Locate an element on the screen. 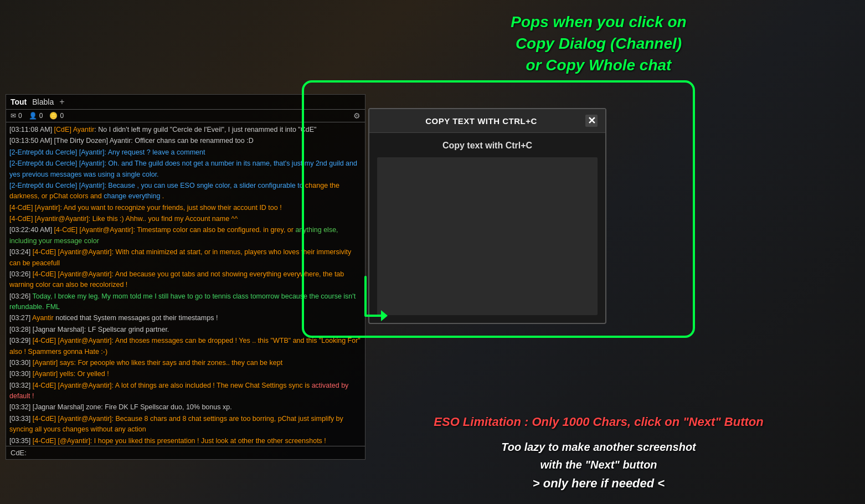 Image resolution: width=865 pixels, height=504 pixels. chat-message: [03:33] [4-CdE] [Ayantir@Ayantir]: Becau… is located at coordinates (186, 424).